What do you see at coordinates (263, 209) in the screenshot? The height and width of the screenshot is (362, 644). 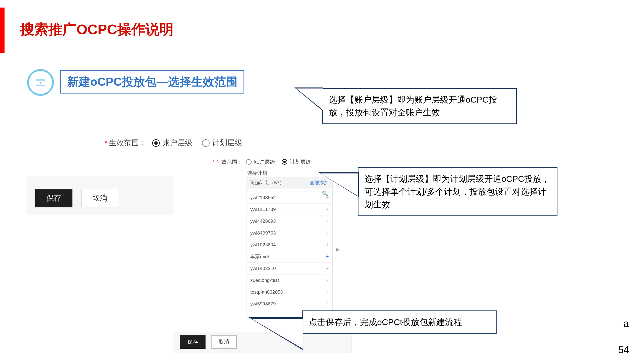 I see `plan-name: ywl1111789` at bounding box center [263, 209].